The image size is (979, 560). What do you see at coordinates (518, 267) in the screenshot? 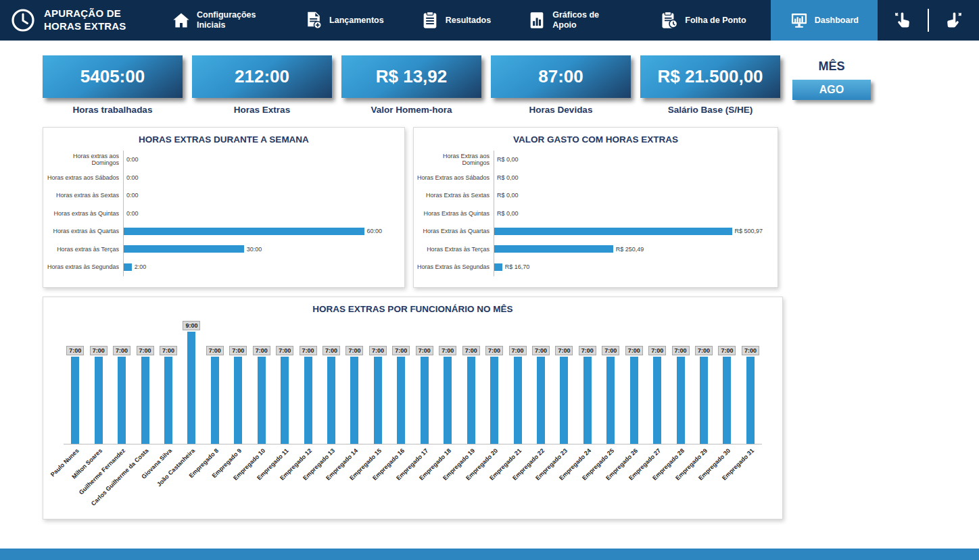
I see `value-label: R$ 16,70` at bounding box center [518, 267].